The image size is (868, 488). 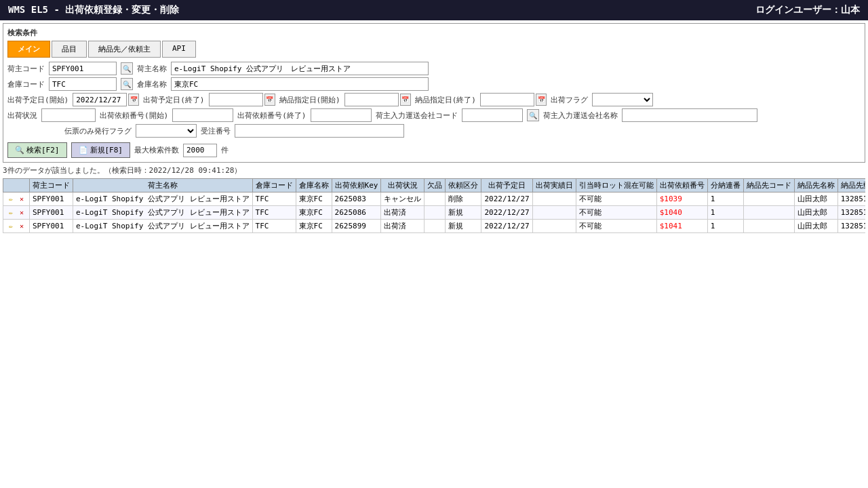 What do you see at coordinates (406, 100) in the screenshot?
I see `delivery-date-start-cal: 📅` at bounding box center [406, 100].